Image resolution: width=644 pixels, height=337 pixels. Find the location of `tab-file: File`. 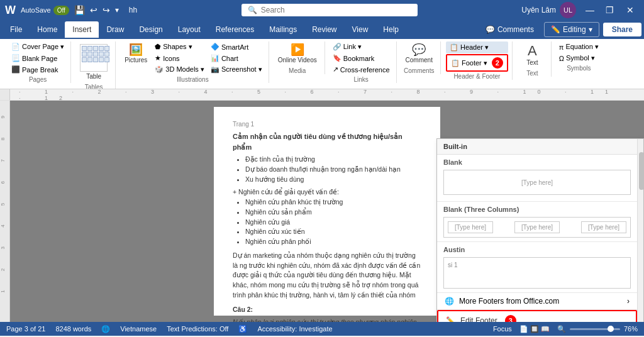

tab-file: File is located at coordinates (16, 30).